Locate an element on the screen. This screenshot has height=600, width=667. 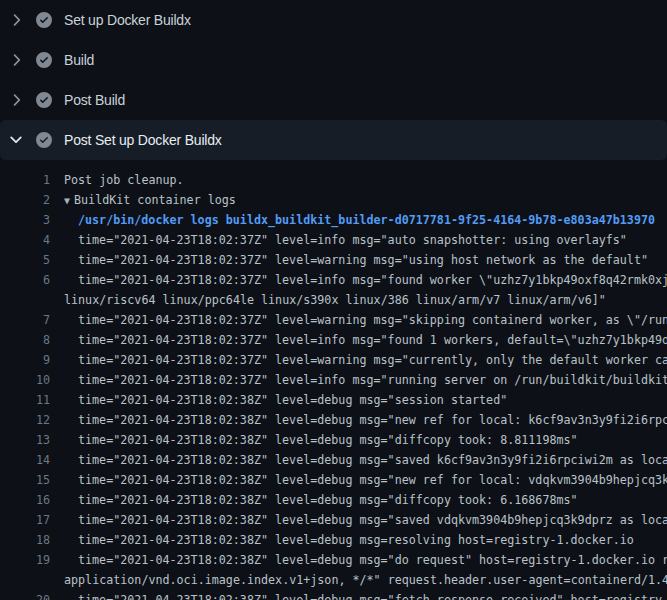
log-line-number: 1 is located at coordinates (25, 180).